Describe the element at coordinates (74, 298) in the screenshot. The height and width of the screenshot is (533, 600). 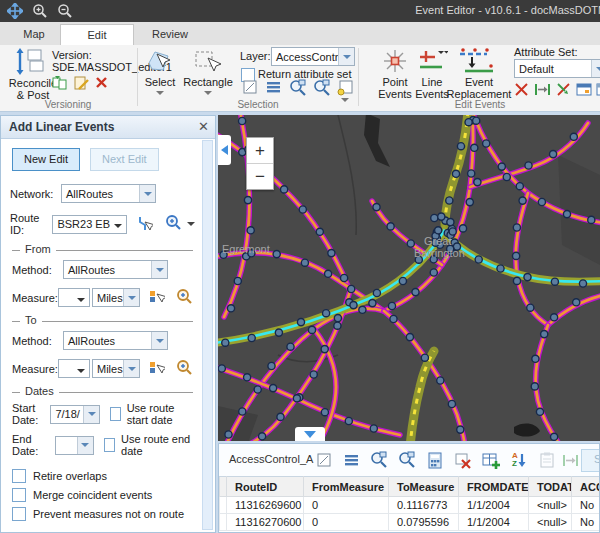
I see `from-measure-combo` at that location.